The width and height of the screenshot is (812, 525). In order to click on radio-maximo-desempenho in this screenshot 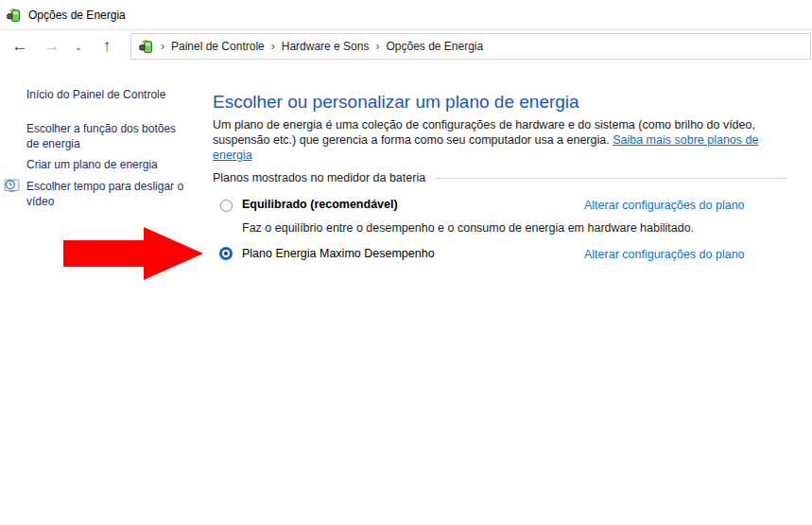, I will do `click(226, 254)`.